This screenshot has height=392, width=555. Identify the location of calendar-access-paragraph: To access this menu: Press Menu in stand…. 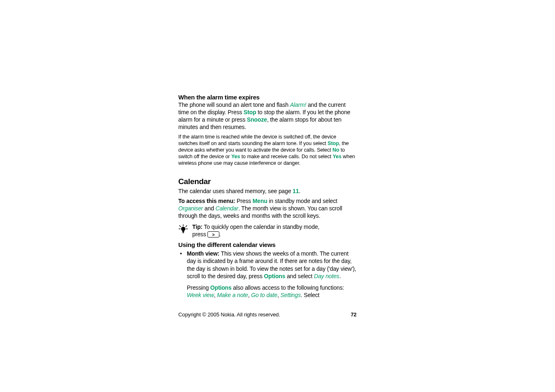
(267, 209).